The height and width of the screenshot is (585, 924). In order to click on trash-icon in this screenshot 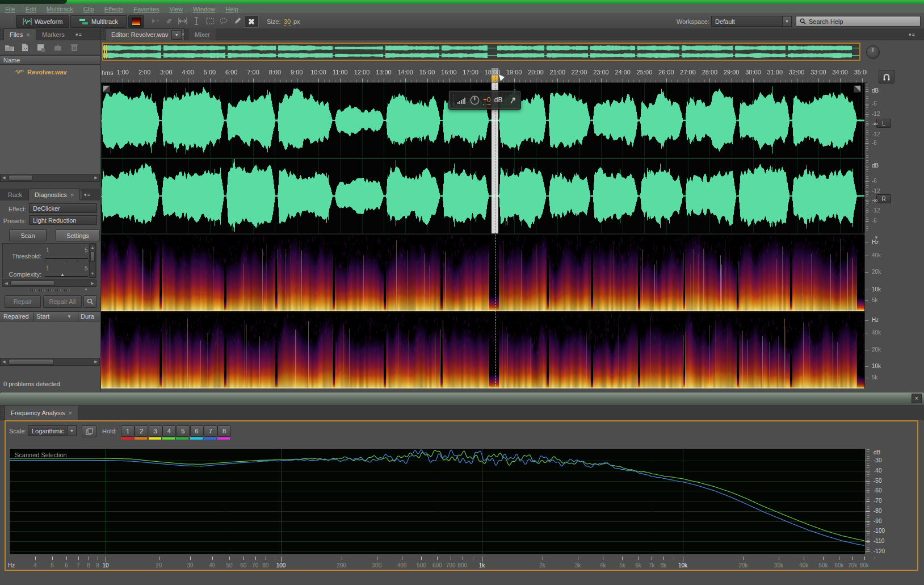, I will do `click(74, 48)`.